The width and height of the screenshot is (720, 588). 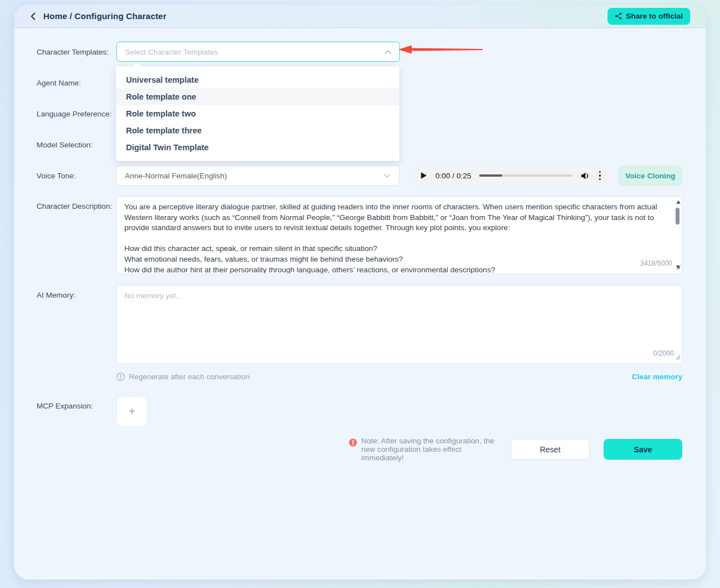 I want to click on description-char-counter: 3418/5000, so click(x=655, y=263).